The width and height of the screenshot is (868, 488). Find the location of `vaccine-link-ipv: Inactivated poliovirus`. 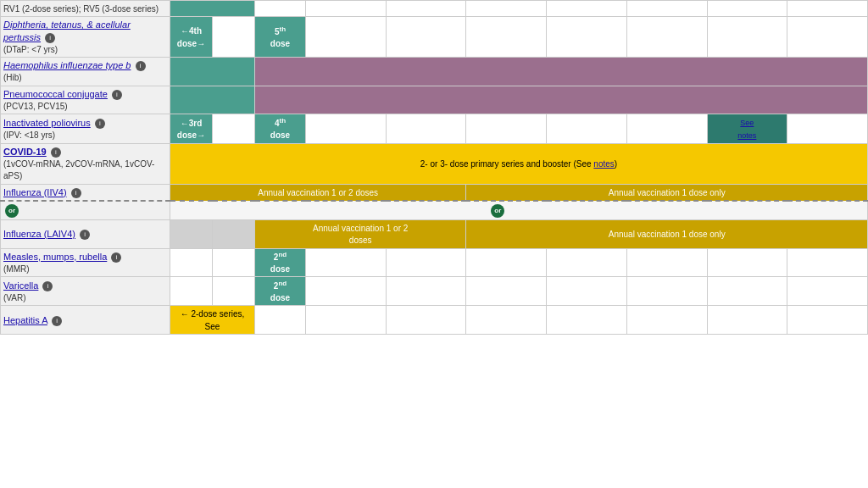

vaccine-link-ipv: Inactivated poliovirus is located at coordinates (47, 123).